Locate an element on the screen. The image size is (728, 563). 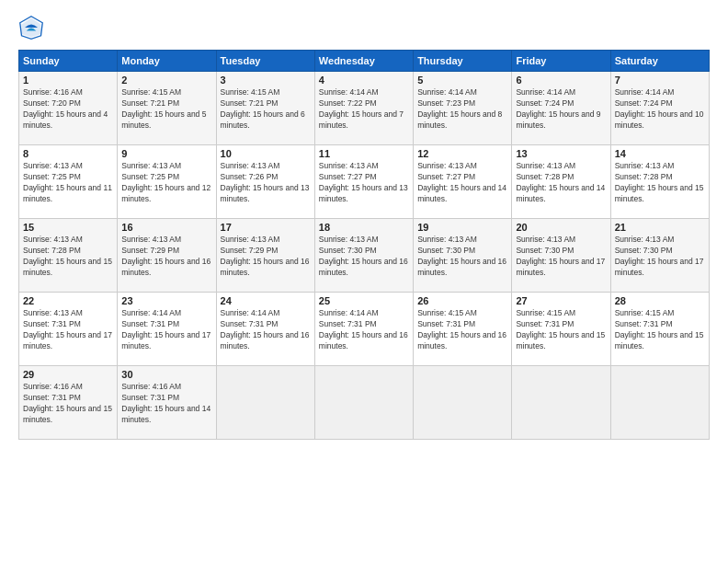
day-number: 22 is located at coordinates (68, 301).